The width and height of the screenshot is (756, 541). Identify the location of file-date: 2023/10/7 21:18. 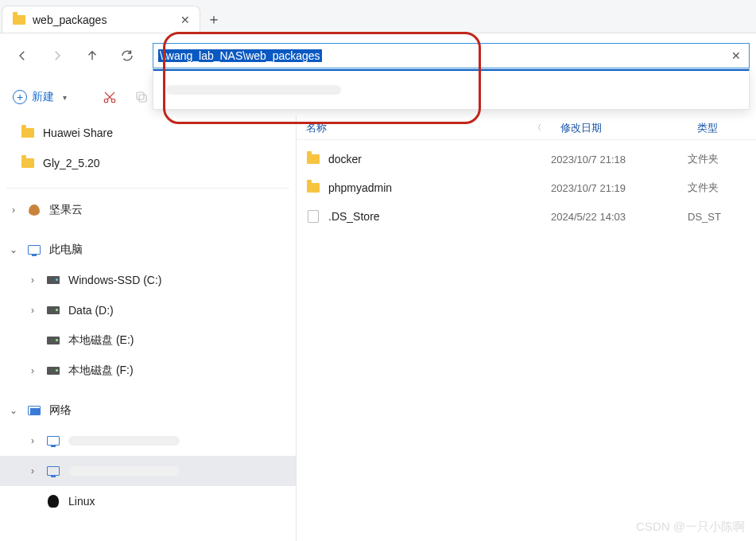
(619, 159).